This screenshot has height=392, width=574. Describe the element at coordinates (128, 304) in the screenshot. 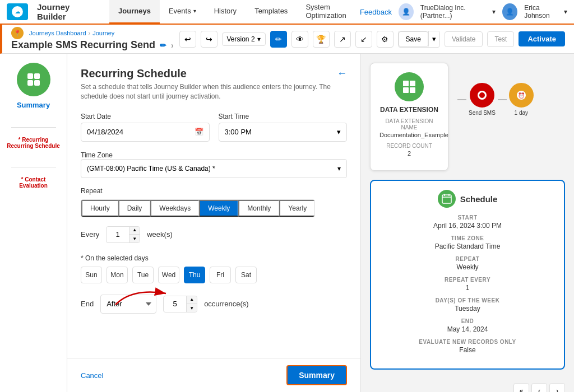

I see `end-type-select: After` at that location.